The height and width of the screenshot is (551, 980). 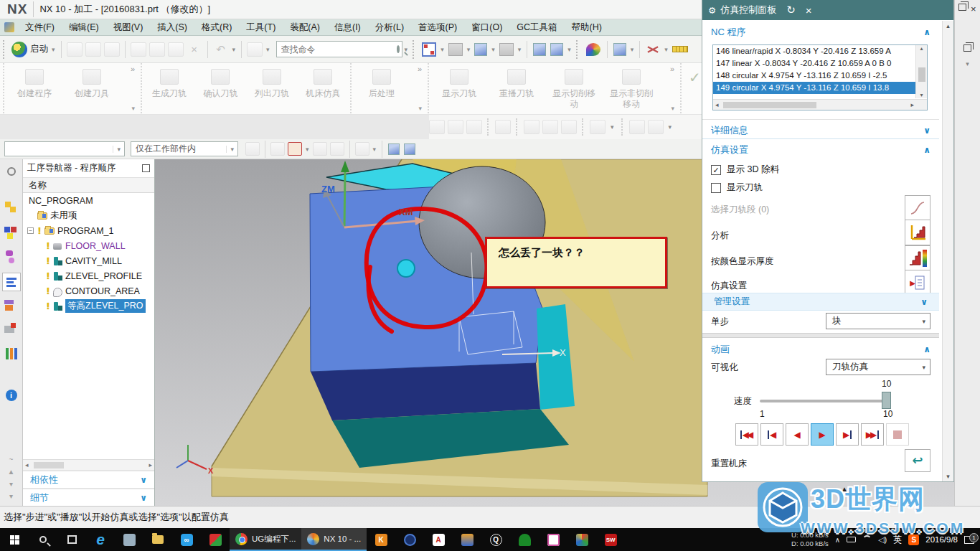 I want to click on undo-dropdown-icon: ▾, so click(x=234, y=50).